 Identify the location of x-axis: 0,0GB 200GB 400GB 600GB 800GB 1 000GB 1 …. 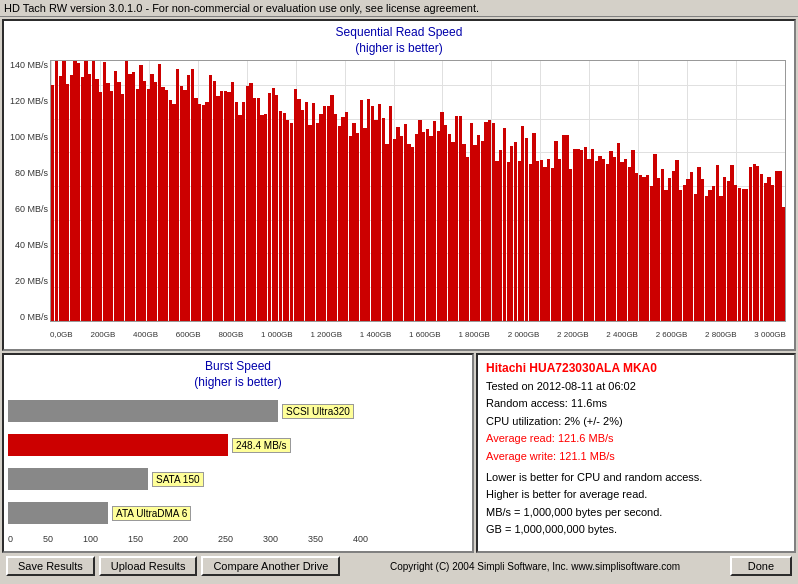
(418, 334).